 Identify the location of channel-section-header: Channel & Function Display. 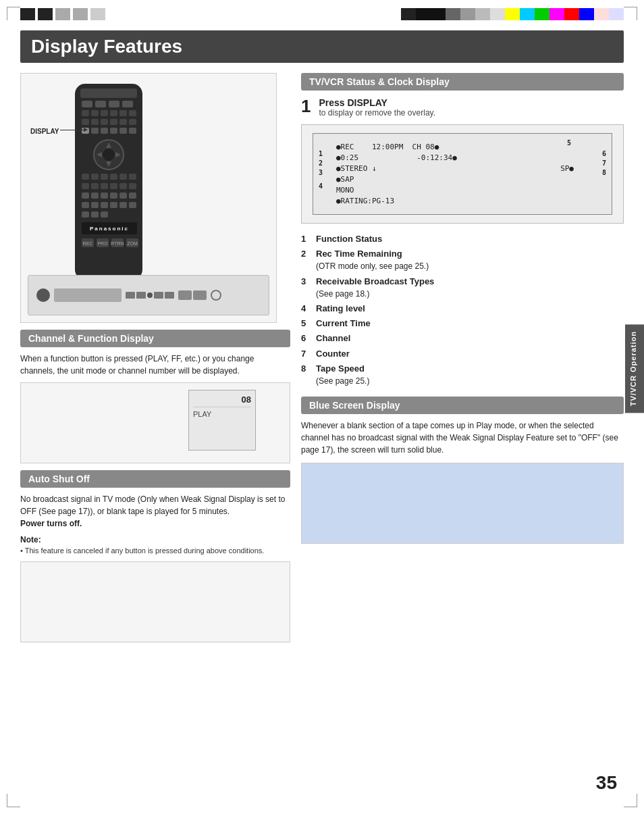
(155, 338).